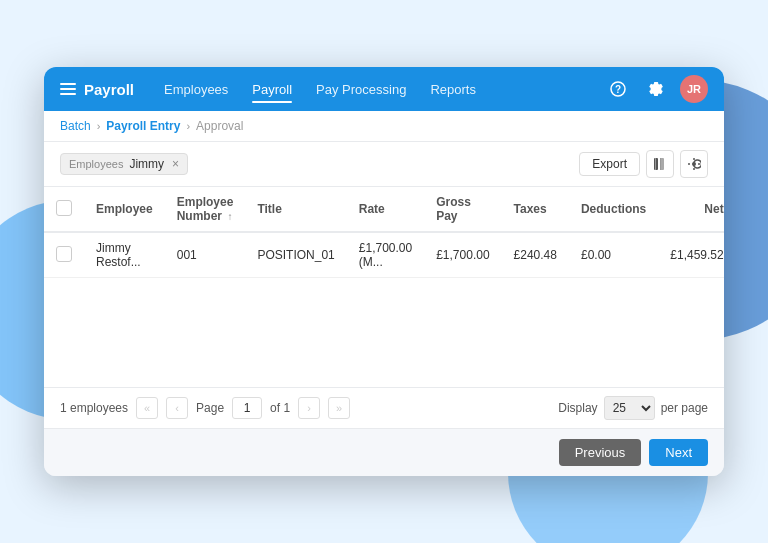 The width and height of the screenshot is (768, 543). I want to click on pagination-bar: 1 employees « ‹ Page of 1 › » Display 10…, so click(384, 408).